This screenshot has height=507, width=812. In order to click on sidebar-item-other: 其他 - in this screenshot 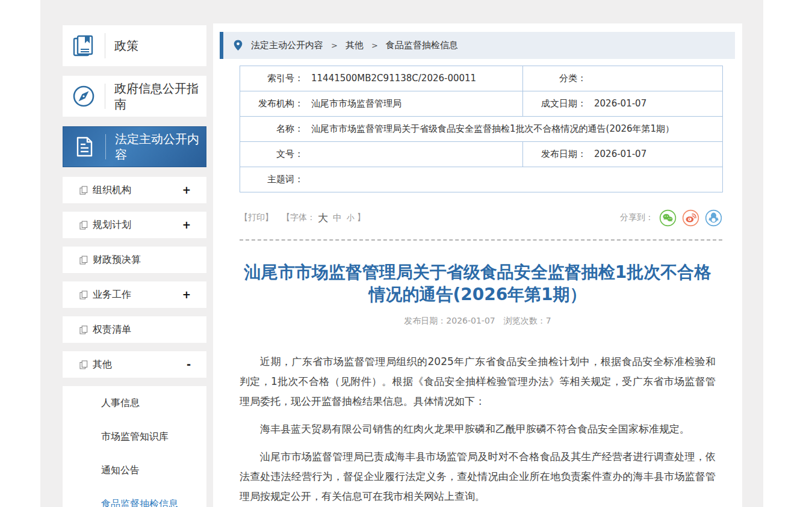, I will do `click(135, 364)`.